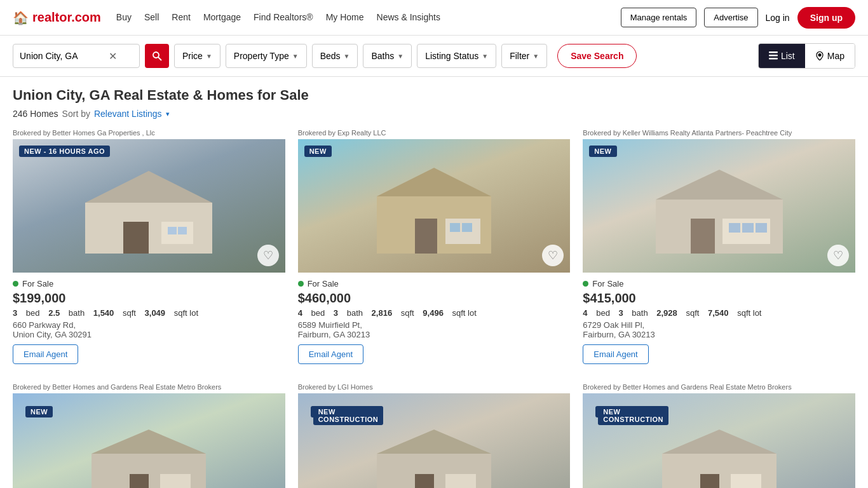 Image resolution: width=868 pixels, height=488 pixels. Describe the element at coordinates (330, 56) in the screenshot. I see `beds-filter-label: Beds` at that location.